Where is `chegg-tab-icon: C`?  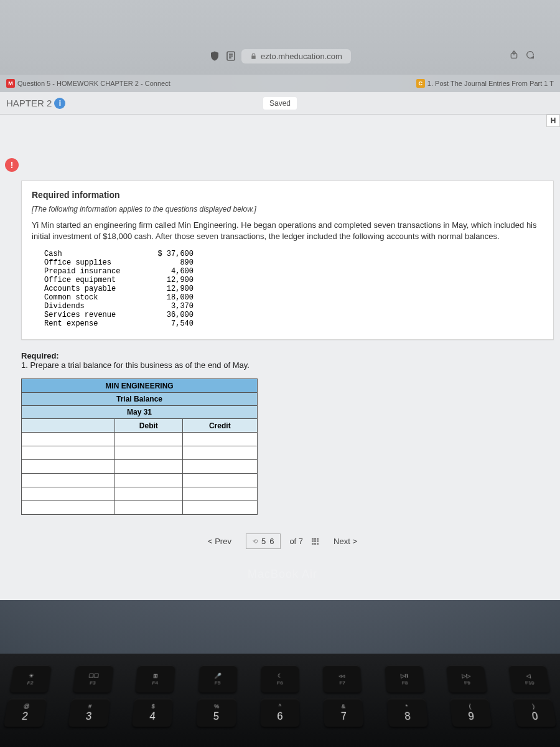 chegg-tab-icon: C is located at coordinates (421, 83).